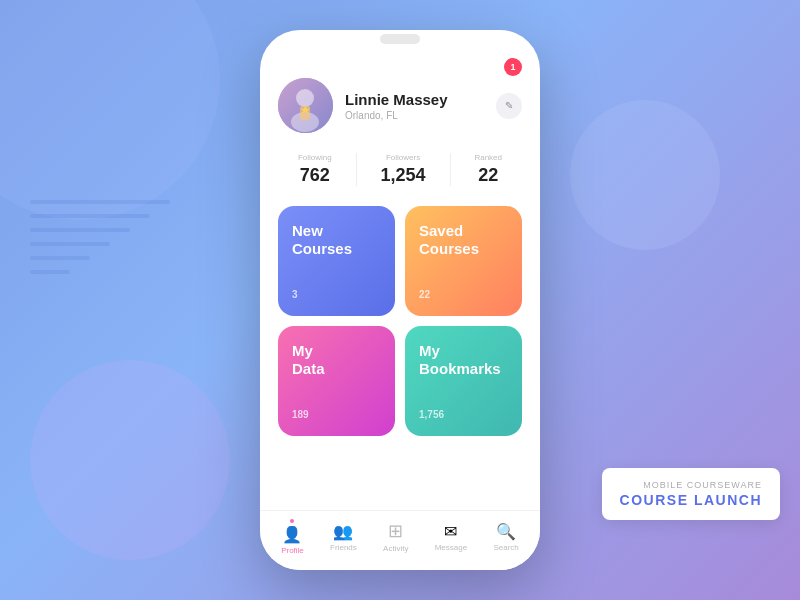 The height and width of the screenshot is (600, 800). I want to click on stat-ranked-value: 22, so click(488, 176).